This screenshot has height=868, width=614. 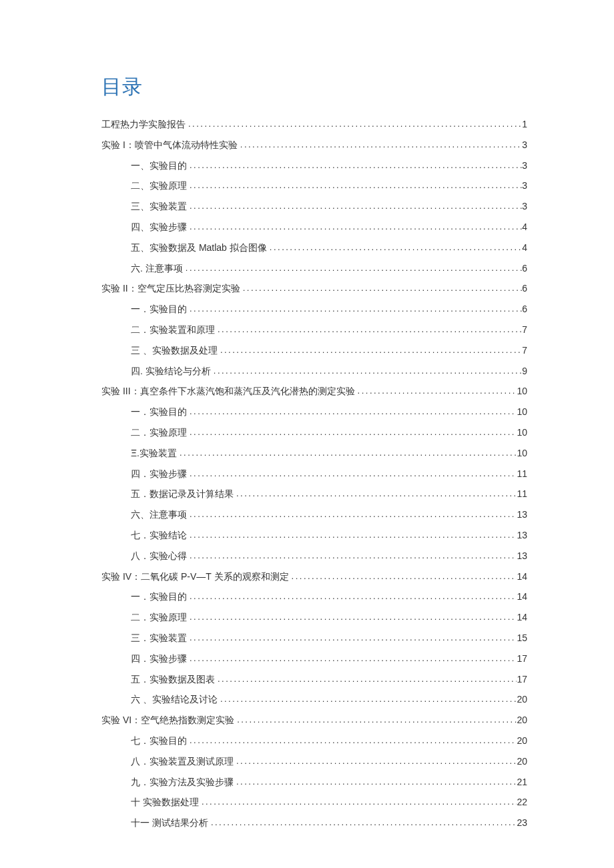 What do you see at coordinates (525, 268) in the screenshot?
I see `toc-entry-page: 6` at bounding box center [525, 268].